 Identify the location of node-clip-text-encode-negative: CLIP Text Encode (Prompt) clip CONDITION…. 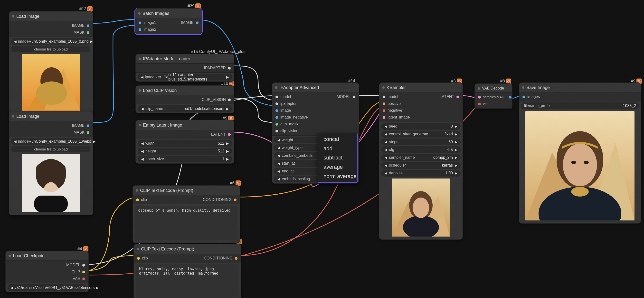
(188, 271).